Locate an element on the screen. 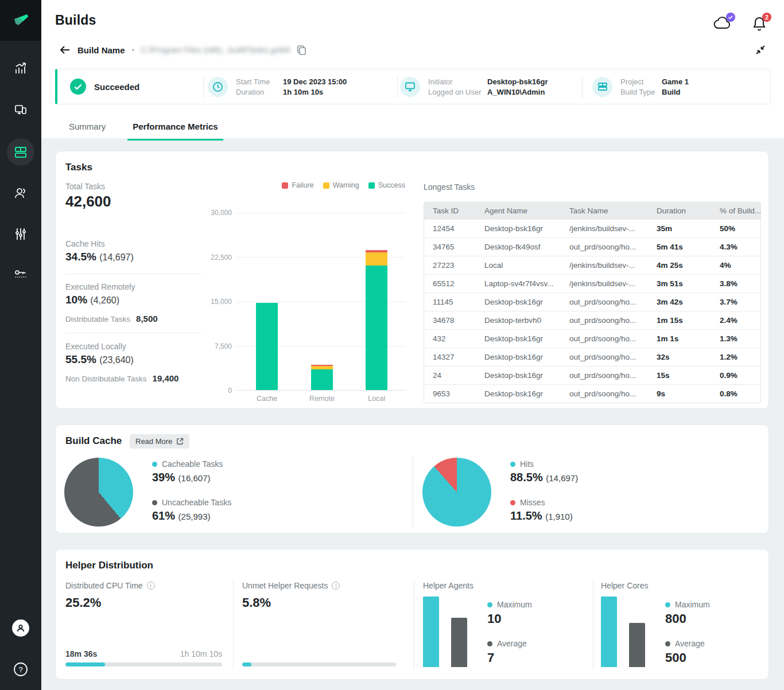 Image resolution: width=784 pixels, height=690 pixels. table-cell: 65512 is located at coordinates (450, 283).